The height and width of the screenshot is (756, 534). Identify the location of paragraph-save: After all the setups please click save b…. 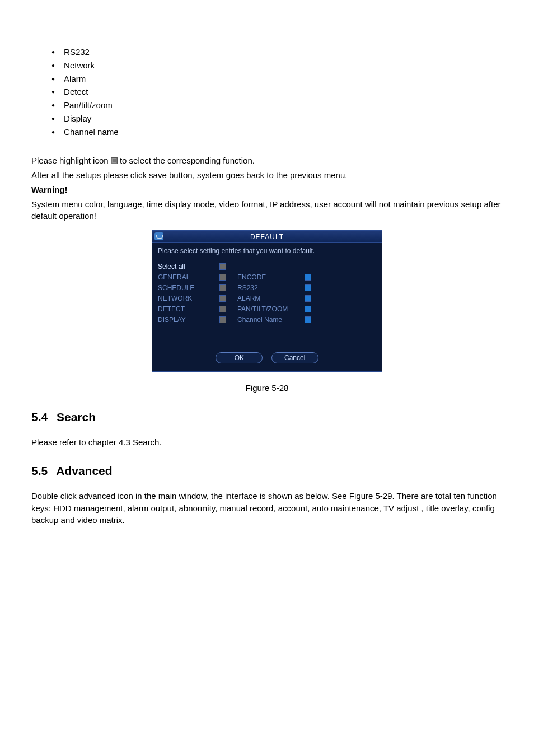
(267, 175).